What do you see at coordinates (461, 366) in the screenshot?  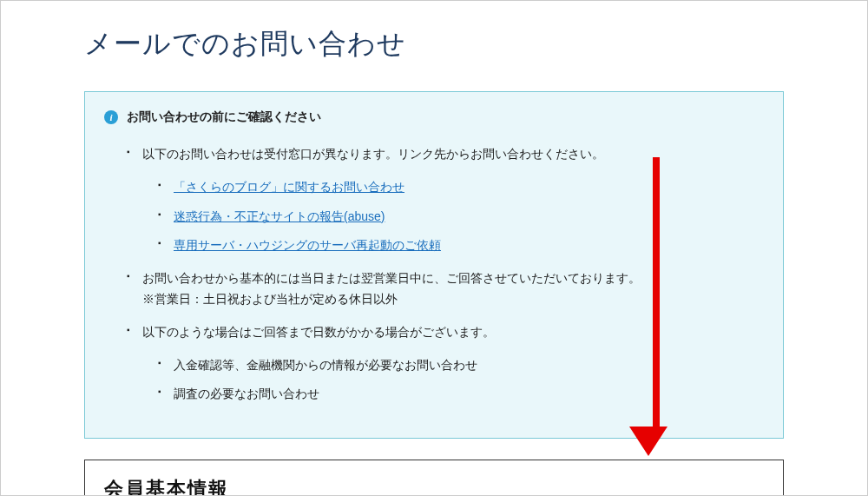 I see `list-item: 入金確認等、金融機関からの情報が必要なお問い合わせ` at bounding box center [461, 366].